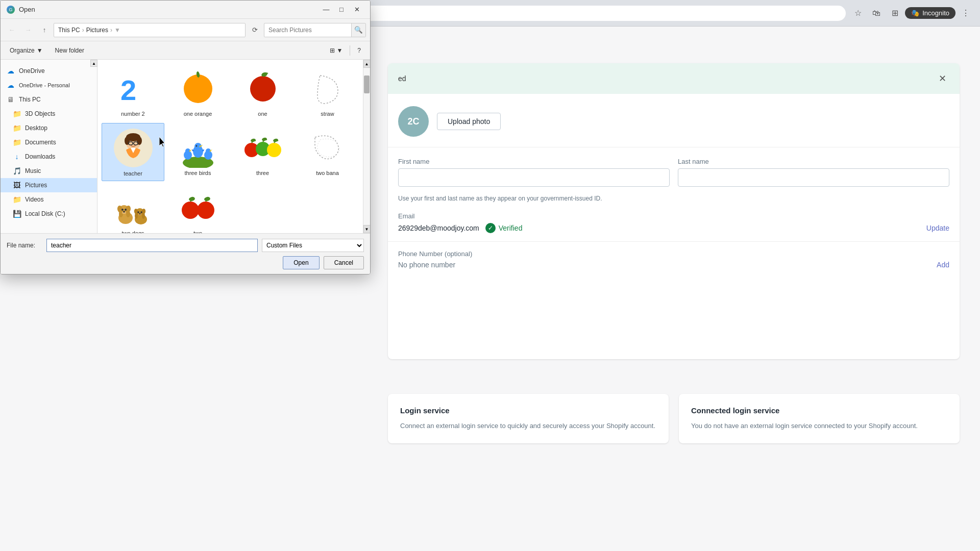 The image size is (980, 551). What do you see at coordinates (44, 30) in the screenshot?
I see `dialog-up-button: ↑` at bounding box center [44, 30].